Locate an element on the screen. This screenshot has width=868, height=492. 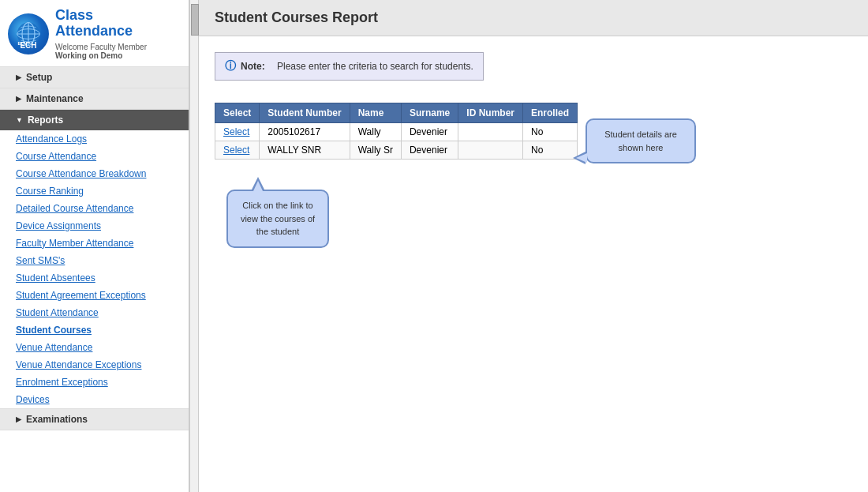
nav-faculty-member-attendance: Faculty Member Attendance is located at coordinates (95, 243).